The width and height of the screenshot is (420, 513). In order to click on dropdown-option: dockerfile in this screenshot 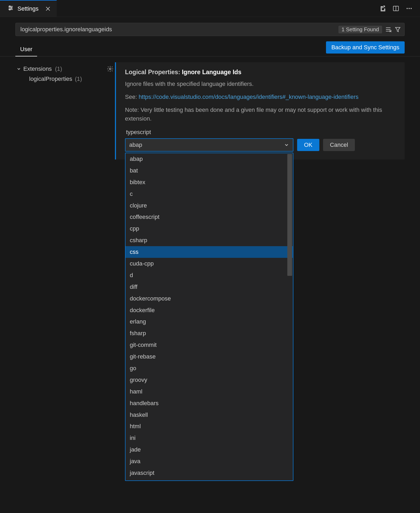, I will do `click(209, 310)`.